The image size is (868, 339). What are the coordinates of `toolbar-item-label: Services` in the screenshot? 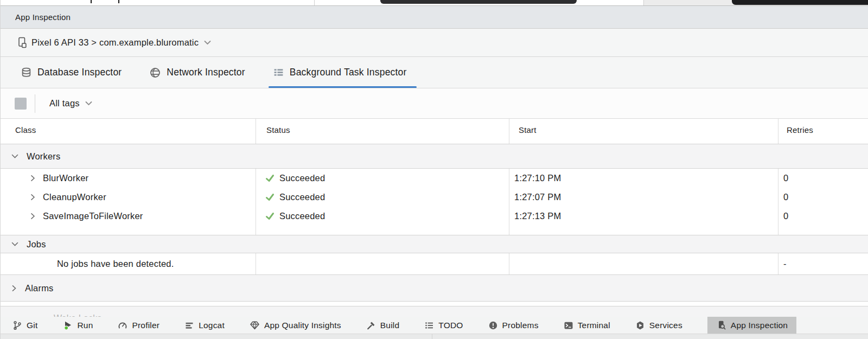 It's located at (666, 325).